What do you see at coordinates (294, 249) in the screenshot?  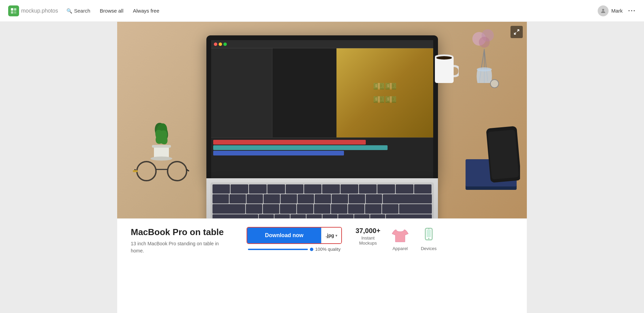 I see `quality-indicator: 100% quality` at bounding box center [294, 249].